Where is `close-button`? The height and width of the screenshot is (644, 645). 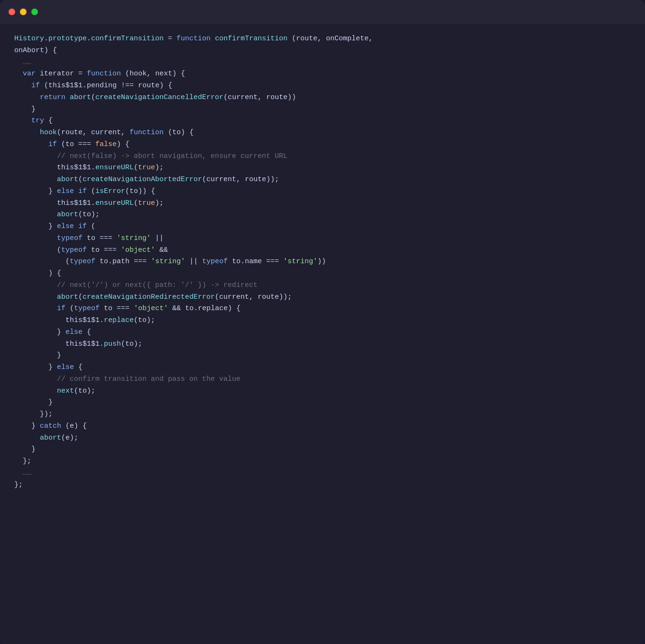 close-button is located at coordinates (12, 12).